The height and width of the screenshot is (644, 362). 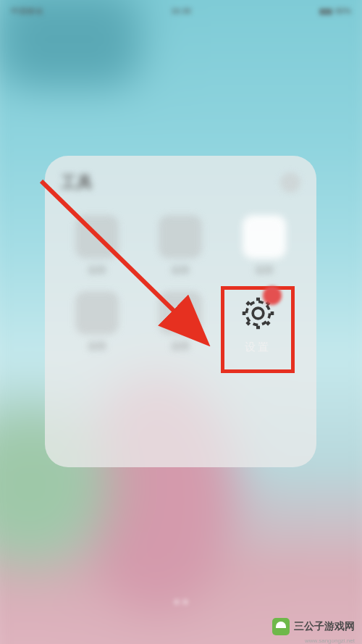 I want to click on page-indicator, so click(x=181, y=602).